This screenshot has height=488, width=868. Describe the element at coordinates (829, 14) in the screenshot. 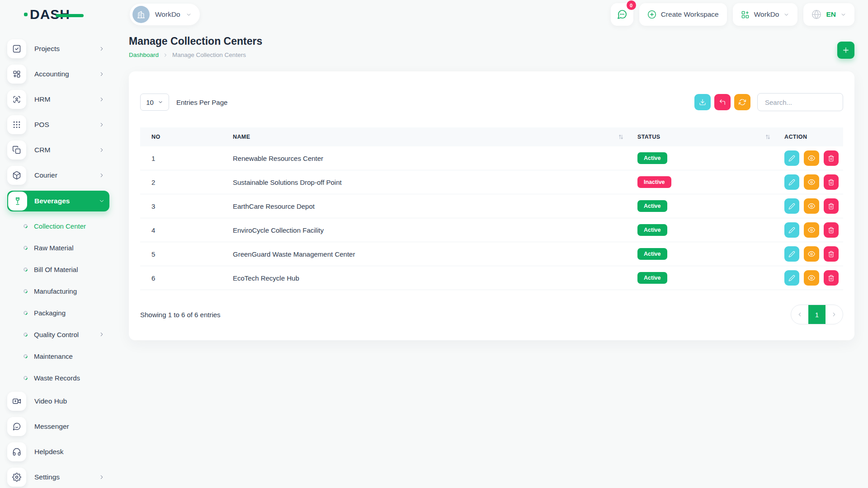

I see `language-selector: EN` at that location.